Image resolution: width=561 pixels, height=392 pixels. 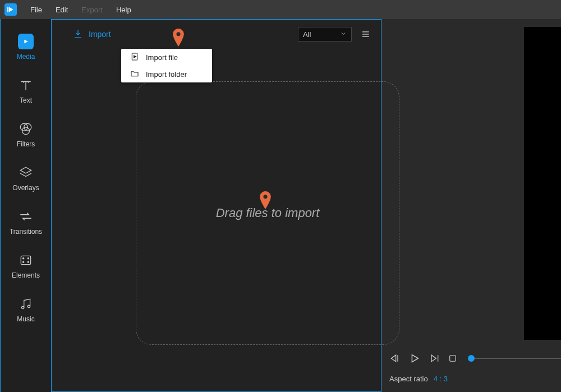 I want to click on menubar: File Edit Export Help, so click(x=280, y=10).